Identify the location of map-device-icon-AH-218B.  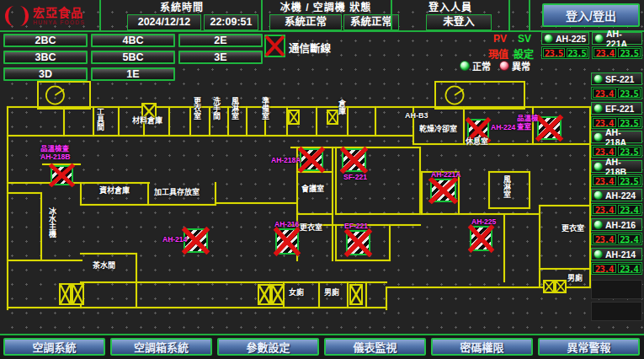
(62, 175).